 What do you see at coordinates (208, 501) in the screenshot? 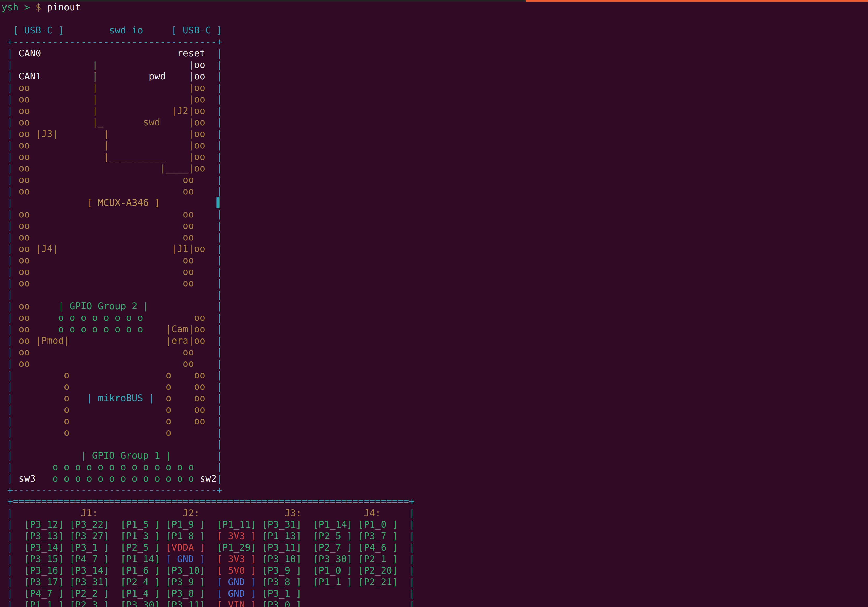
I see `terminal-text-segment: +=======================================…` at bounding box center [208, 501].